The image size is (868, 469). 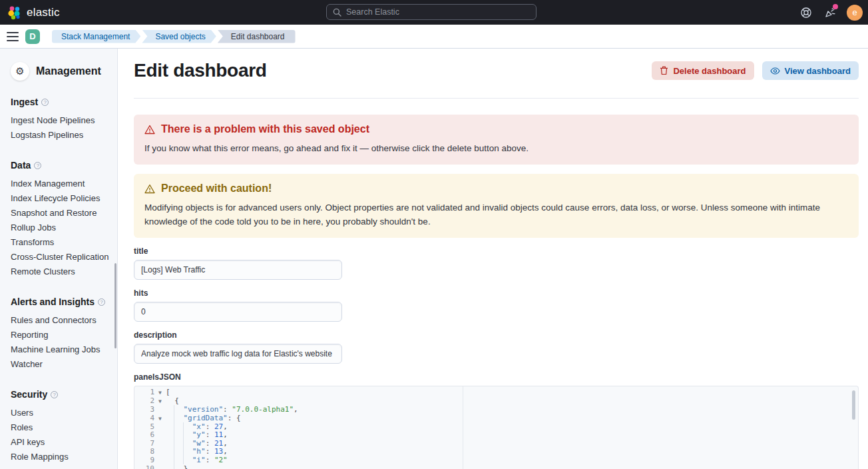 I want to click on field-description: description, so click(x=497, y=347).